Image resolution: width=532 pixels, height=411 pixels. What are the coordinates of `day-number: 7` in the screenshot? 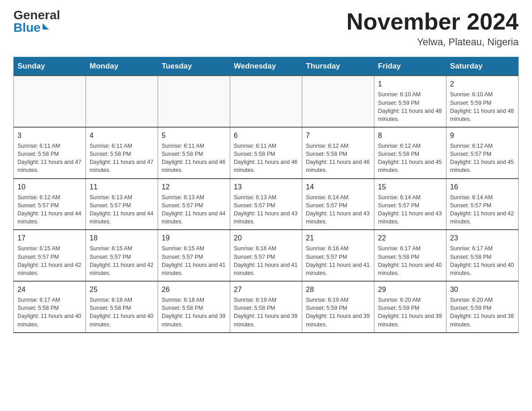 It's located at (338, 135).